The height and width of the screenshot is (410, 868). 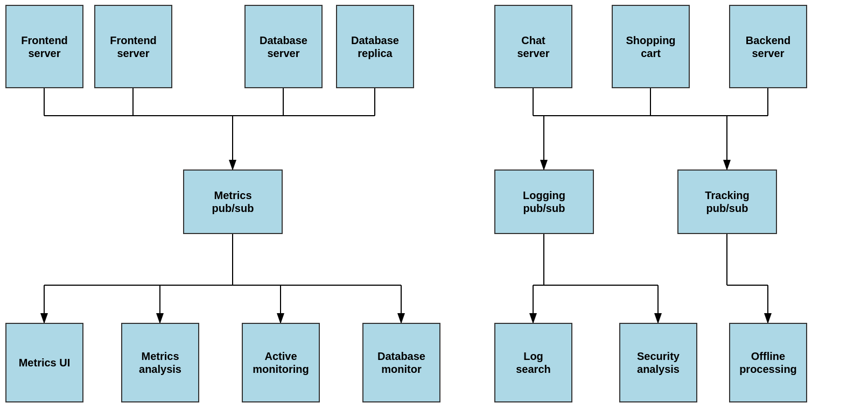 I want to click on frontend-server-2: Frontendserver, so click(x=134, y=46).